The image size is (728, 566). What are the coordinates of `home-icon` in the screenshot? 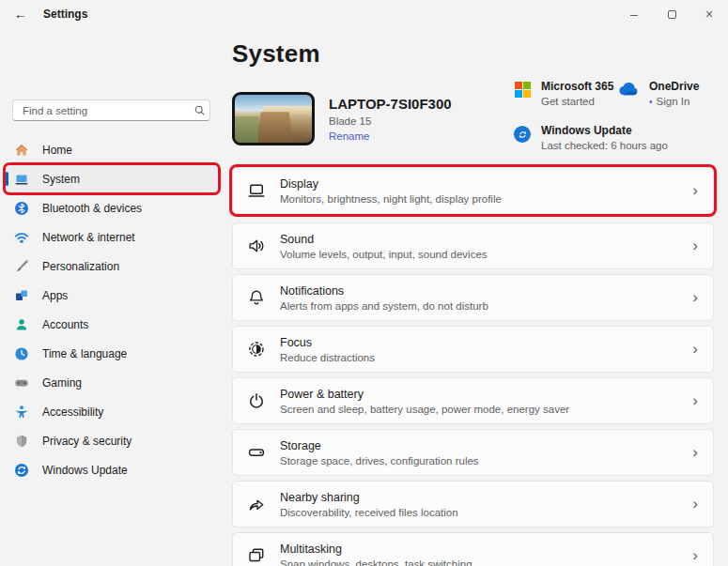 It's located at (21, 150).